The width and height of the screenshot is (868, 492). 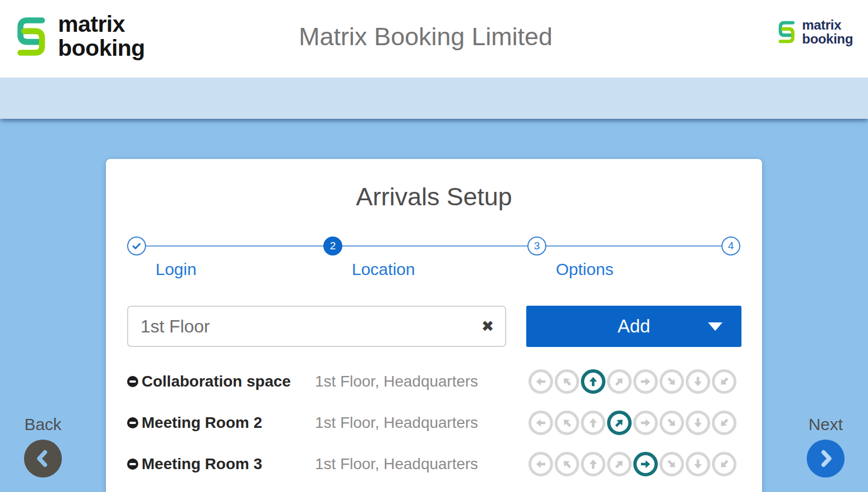 What do you see at coordinates (333, 246) in the screenshot?
I see `step-location: 2 Location` at bounding box center [333, 246].